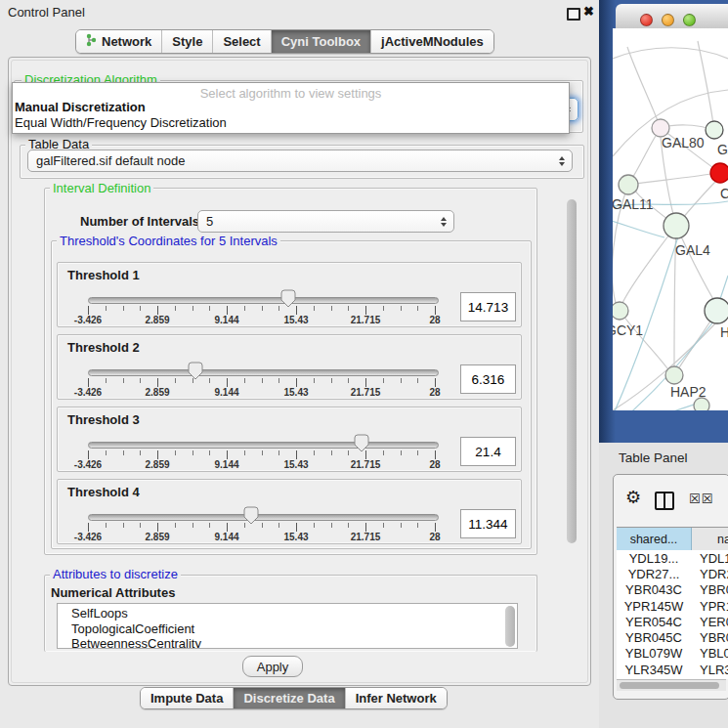 This screenshot has height=728, width=728. What do you see at coordinates (365, 465) in the screenshot?
I see `slider-tick-label: 21.715` at bounding box center [365, 465].